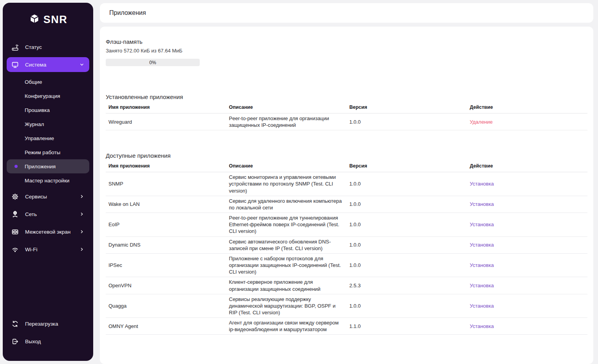 The width and height of the screenshot is (598, 364). Describe the element at coordinates (47, 181) in the screenshot. I see `subitem-label: Мастер настройки` at that location.